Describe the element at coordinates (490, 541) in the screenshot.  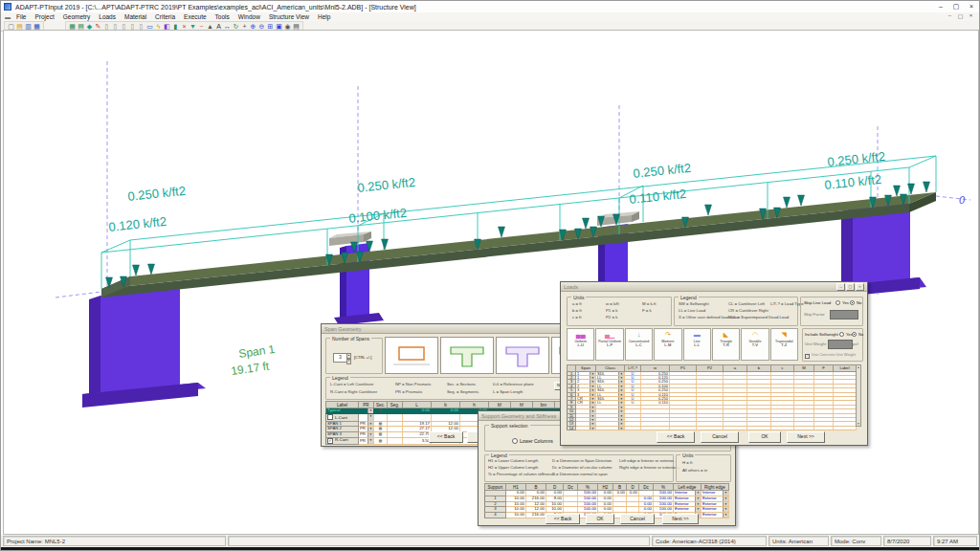
I see `status-bar: Project Name: MNL5-2 Code: American-ACI3…` at that location.